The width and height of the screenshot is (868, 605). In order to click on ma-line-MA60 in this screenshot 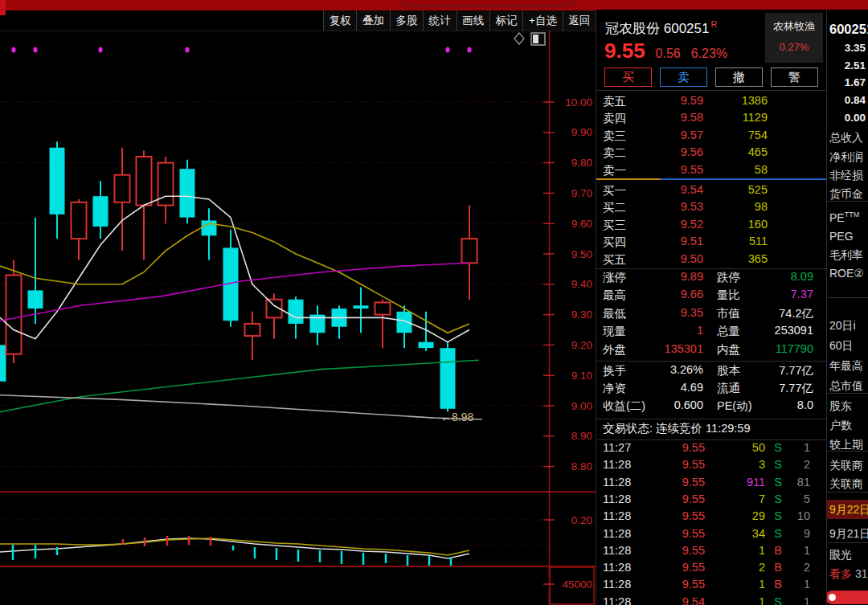, I will do `click(240, 386)`.